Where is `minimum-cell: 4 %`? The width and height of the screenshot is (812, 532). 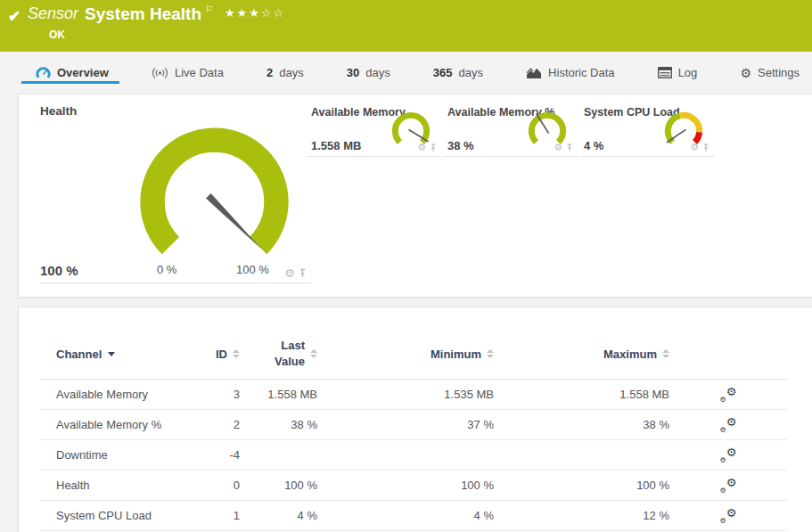 minimum-cell: 4 % is located at coordinates (406, 515).